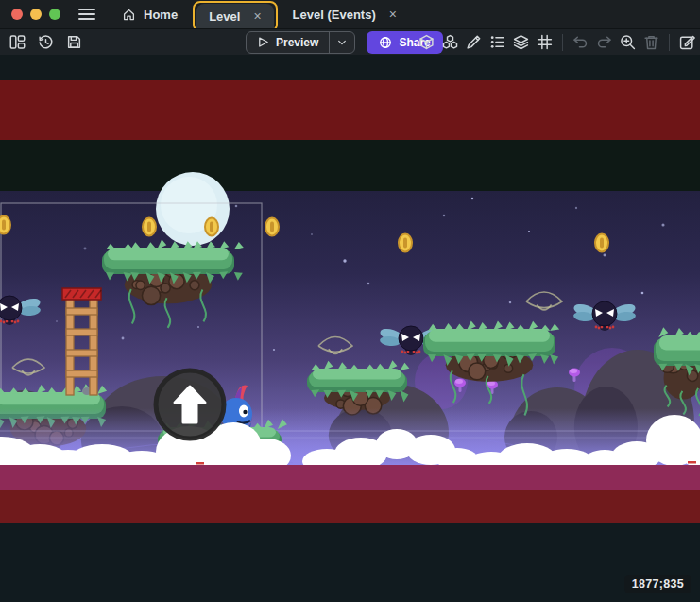  Describe the element at coordinates (334, 15) in the screenshot. I see `tab-label: Level (Events)` at that location.